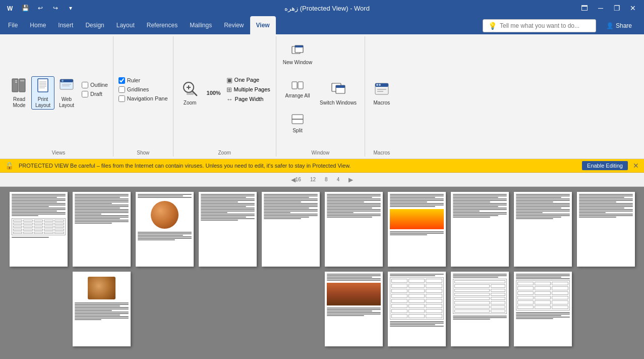 The height and width of the screenshot is (359, 644). Describe the element at coordinates (298, 55) in the screenshot. I see `new-window-button: New Window` at that location.